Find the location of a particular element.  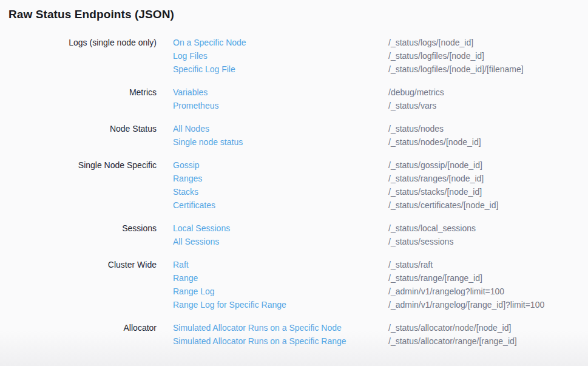

endpoint-link: Raft is located at coordinates (181, 265).